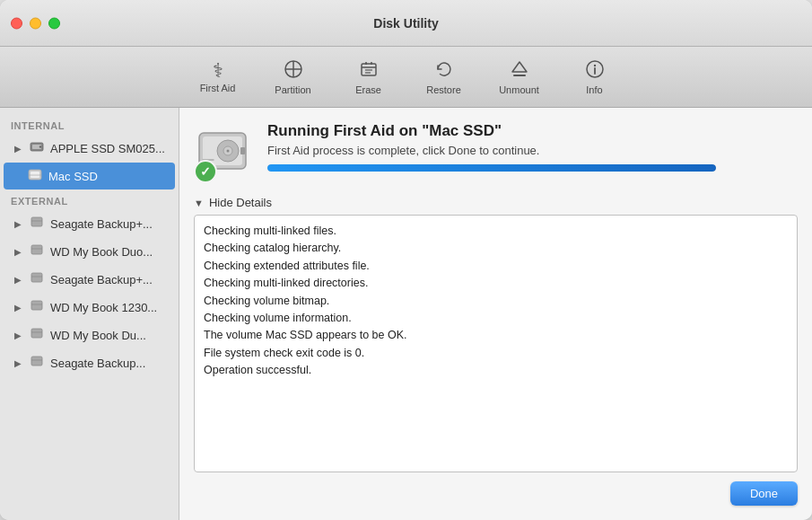 Image resolution: width=812 pixels, height=520 pixels. What do you see at coordinates (495, 302) in the screenshot?
I see `log-line: Checking volume bitmap.` at bounding box center [495, 302].